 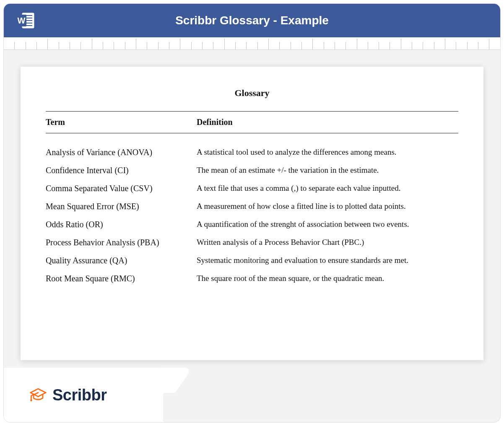 I want to click on cell-term: Comma Separated Value (CSV), so click(x=121, y=189).